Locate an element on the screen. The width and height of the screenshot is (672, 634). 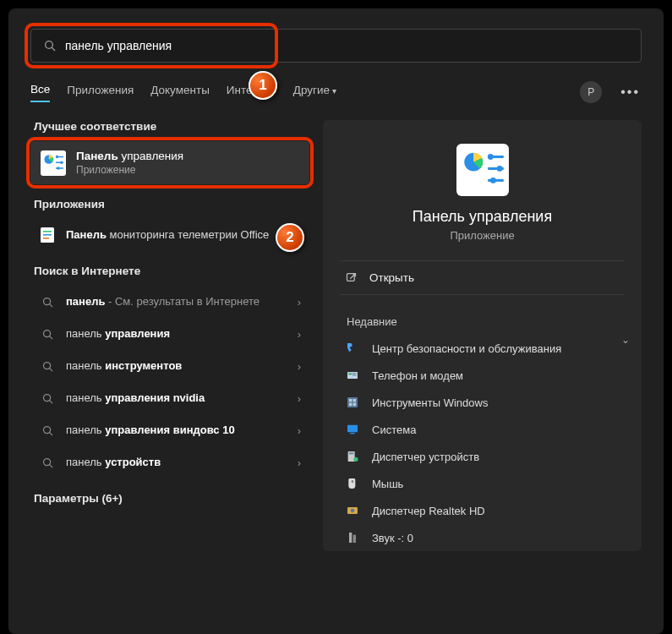
annotation-badge-2: 2 is located at coordinates (290, 238).